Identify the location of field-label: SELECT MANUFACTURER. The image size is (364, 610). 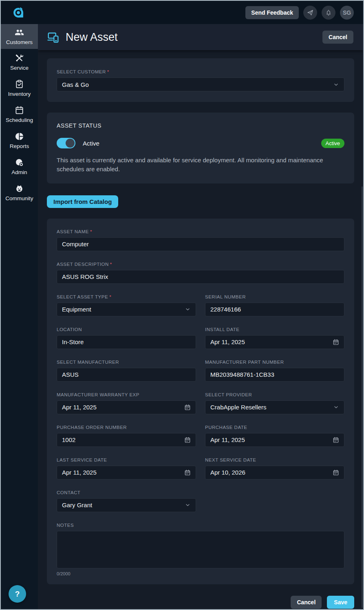
(126, 362).